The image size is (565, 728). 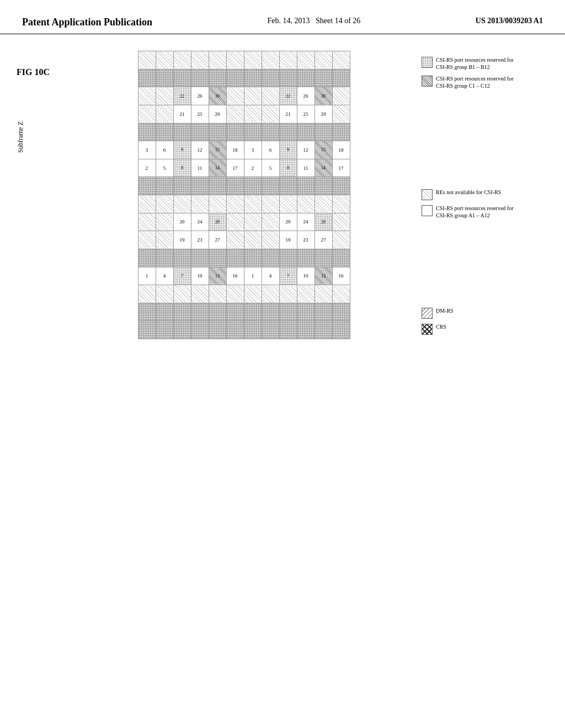 What do you see at coordinates (244, 240) in the screenshot?
I see `table-row: 19 23 27 19 23 27` at bounding box center [244, 240].